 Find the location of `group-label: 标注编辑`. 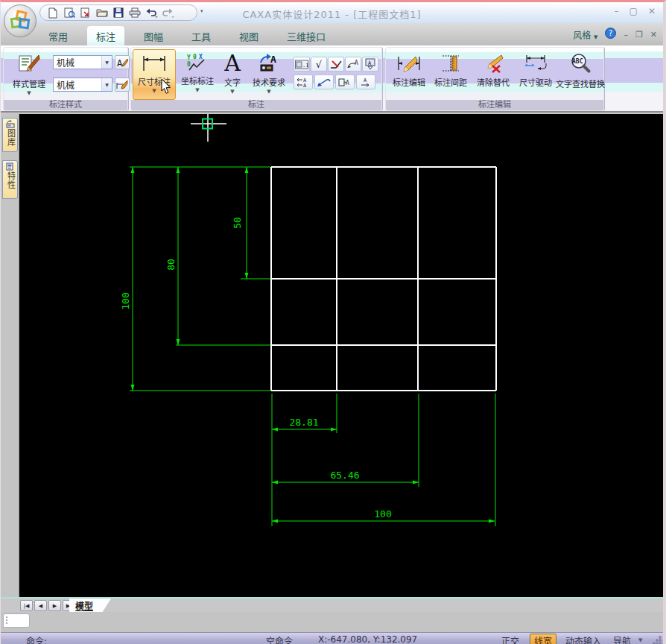

group-label: 标注编辑 is located at coordinates (495, 104).